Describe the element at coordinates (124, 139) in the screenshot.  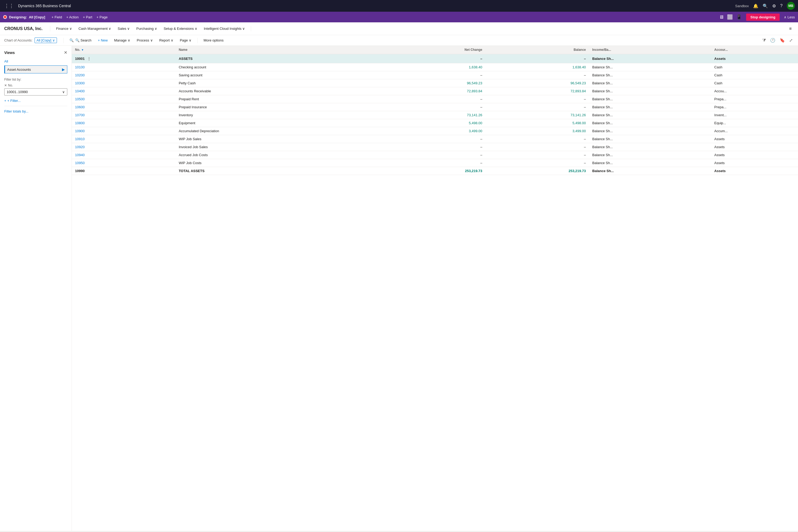
I see `row-no: 10910` at that location.